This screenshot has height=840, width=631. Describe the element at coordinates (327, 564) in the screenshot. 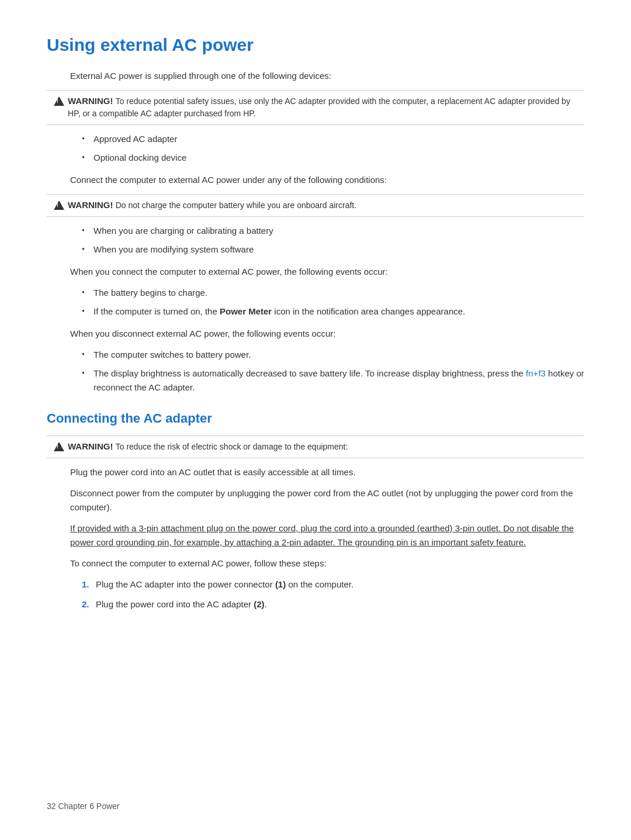

I see `section2-p4: To connect the computer to external AC p…` at that location.